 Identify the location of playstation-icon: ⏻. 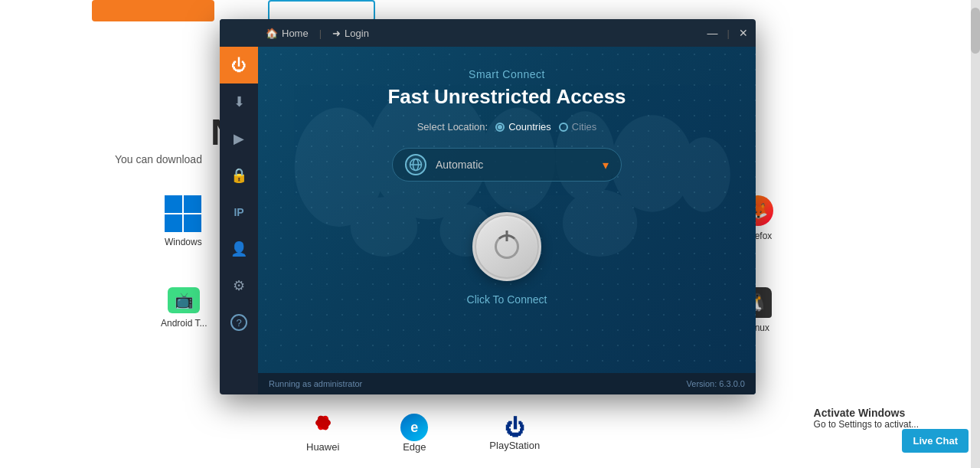
(514, 427).